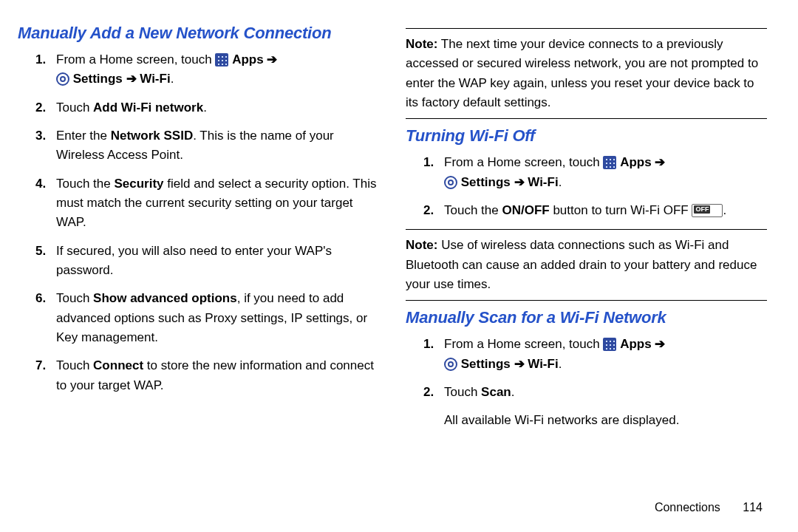 The image size is (798, 532). Describe the element at coordinates (709, 508) in the screenshot. I see `page-footer: Connections 114` at that location.